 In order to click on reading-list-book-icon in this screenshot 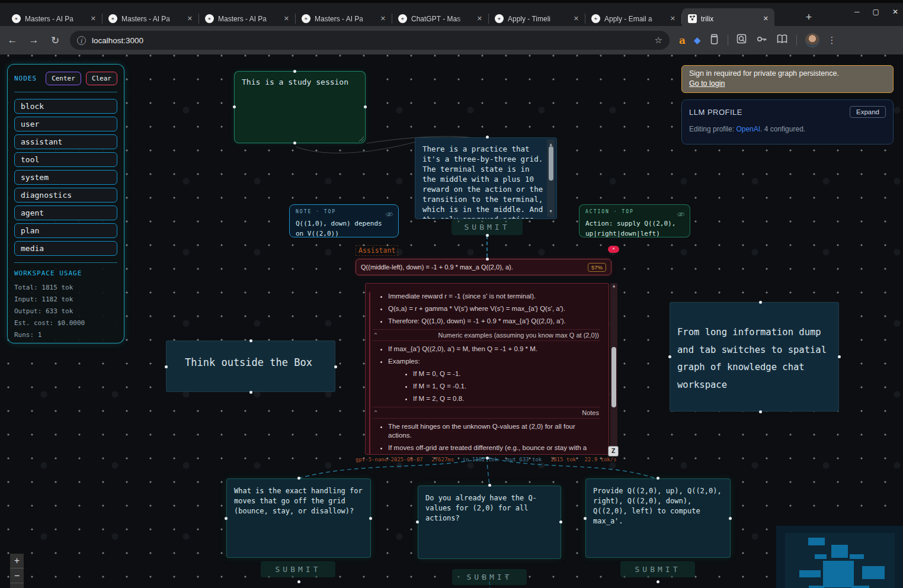, I will do `click(782, 40)`.